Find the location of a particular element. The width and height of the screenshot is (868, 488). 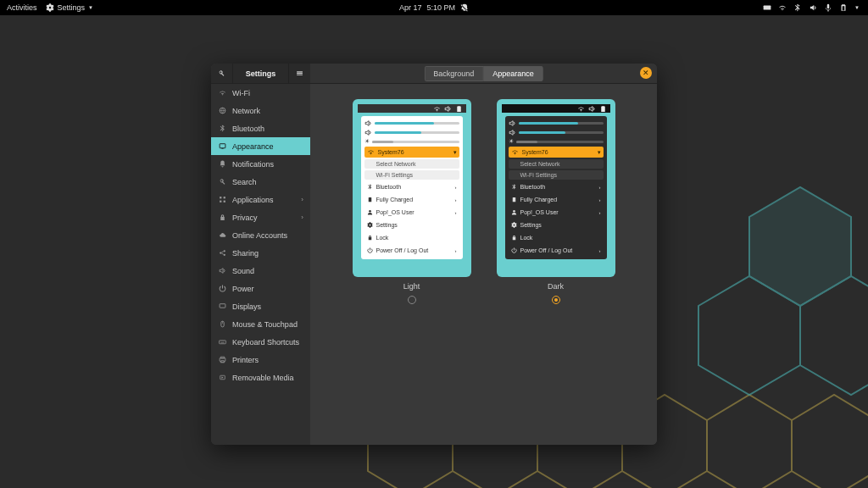

sidebar-item-label: Appearance is located at coordinates (253, 147).